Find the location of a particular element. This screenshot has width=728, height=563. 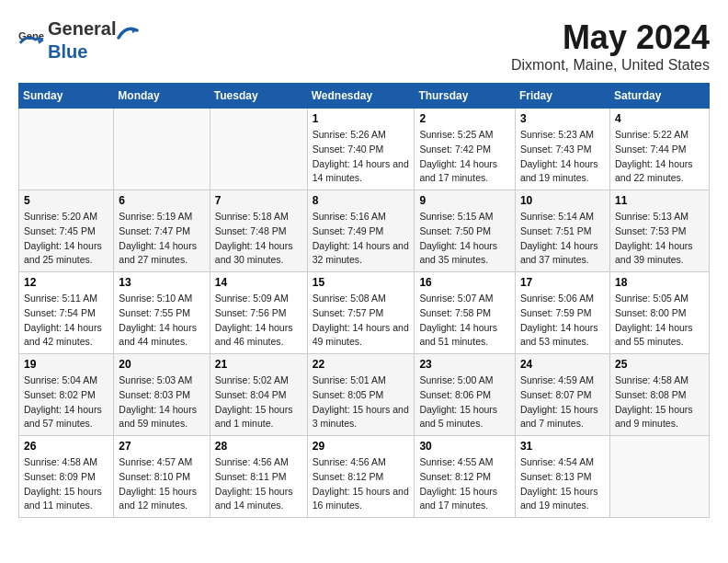

day-info: Sunrise: 4:55 AMSunset: 8:12 PMDaylight:… is located at coordinates (465, 484).